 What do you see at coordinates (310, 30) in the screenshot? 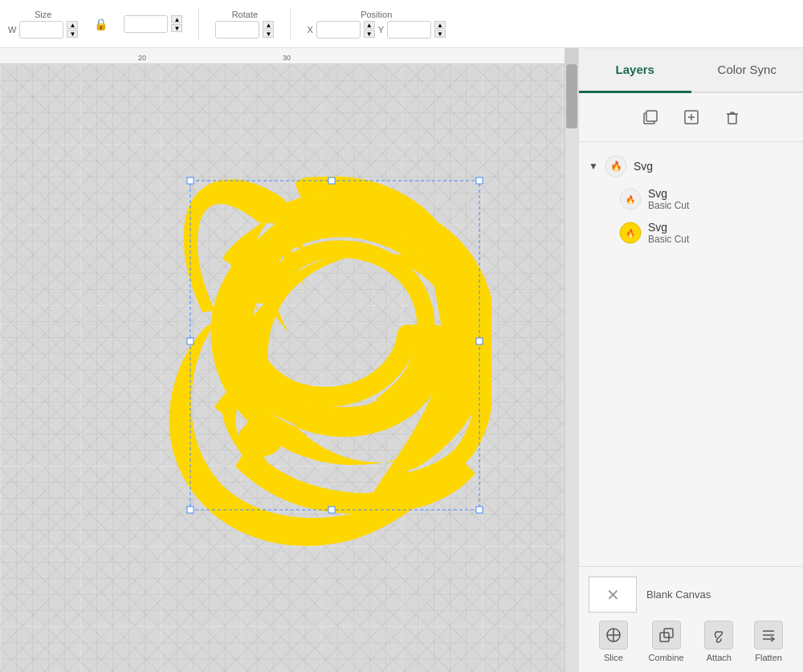
I see `x-label: X` at bounding box center [310, 30].